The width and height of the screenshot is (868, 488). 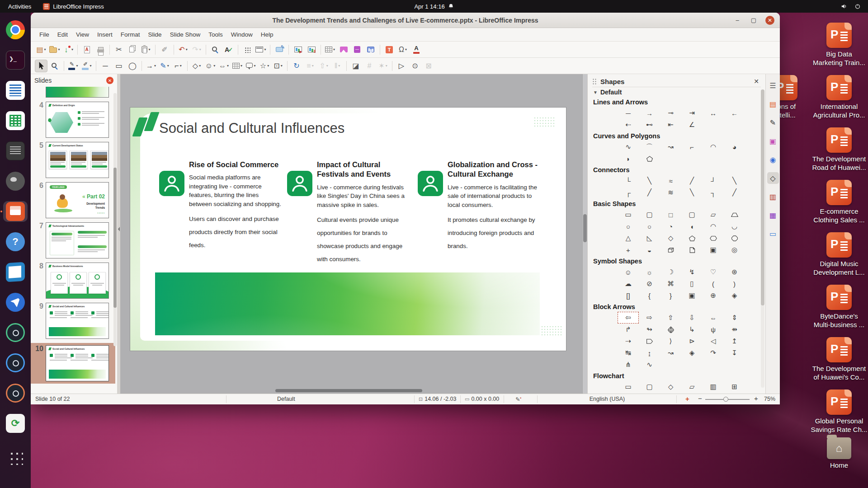 I want to click on rectangle-button: ▭, so click(x=119, y=66).